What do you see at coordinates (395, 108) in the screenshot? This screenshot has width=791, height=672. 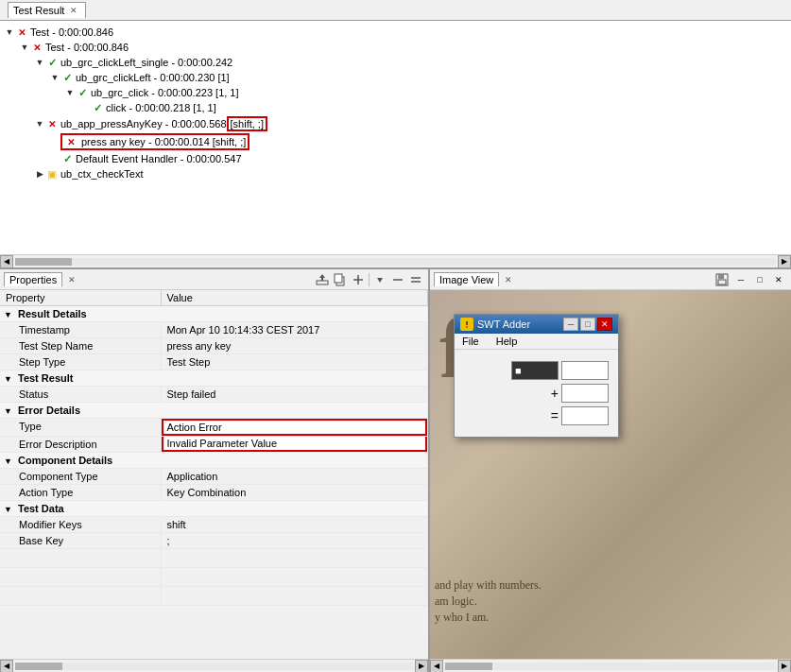 I see `tree-node-6: ▶ ✓ click - 0:00:00.218 [1, 1]` at bounding box center [395, 108].